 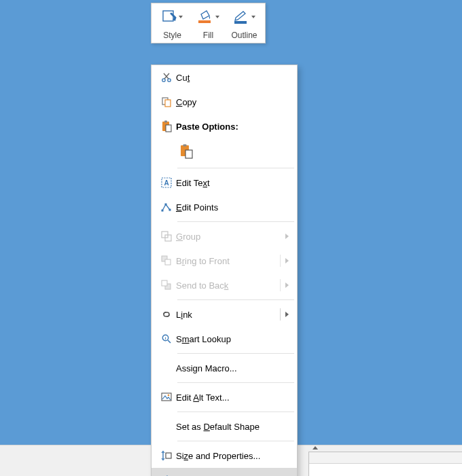 I want to click on menu-send-to-back: Send to Back, so click(x=224, y=285).